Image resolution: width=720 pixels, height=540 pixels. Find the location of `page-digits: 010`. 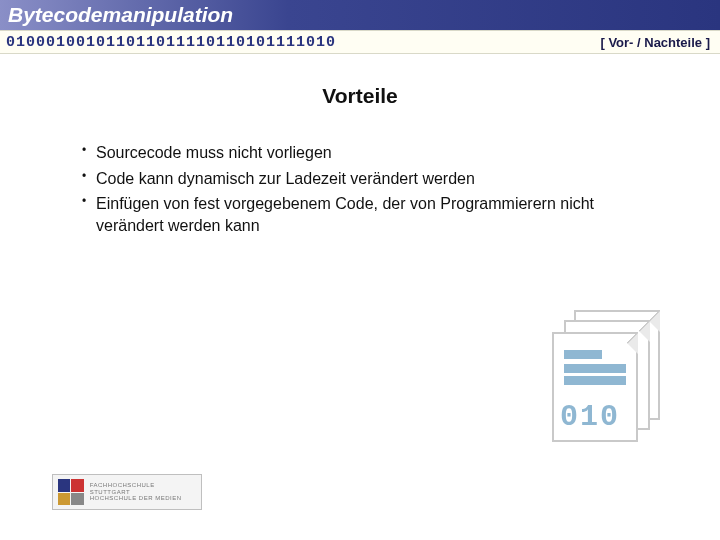

page-digits: 010 is located at coordinates (590, 417).